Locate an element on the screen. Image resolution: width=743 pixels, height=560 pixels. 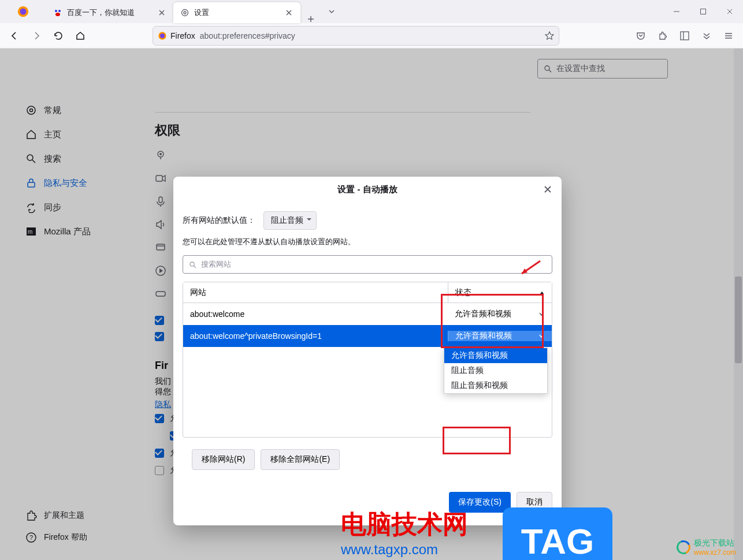
dialog-title: 设置 - 自动播放 is located at coordinates (367, 189).